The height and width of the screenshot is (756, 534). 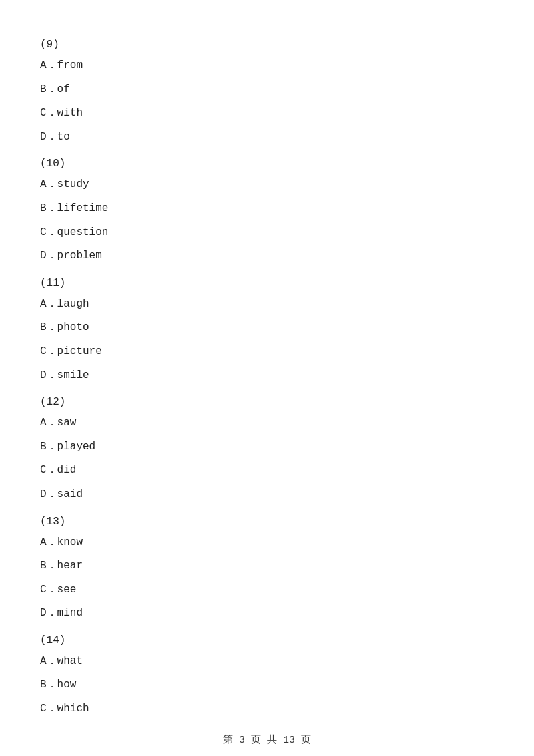 I want to click on option-12-1: B．played, so click(x=267, y=447).